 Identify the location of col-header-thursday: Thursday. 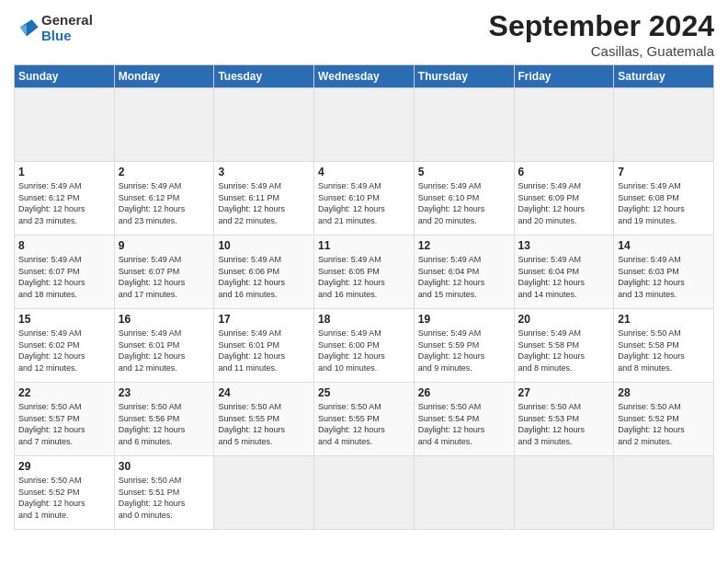
(463, 77).